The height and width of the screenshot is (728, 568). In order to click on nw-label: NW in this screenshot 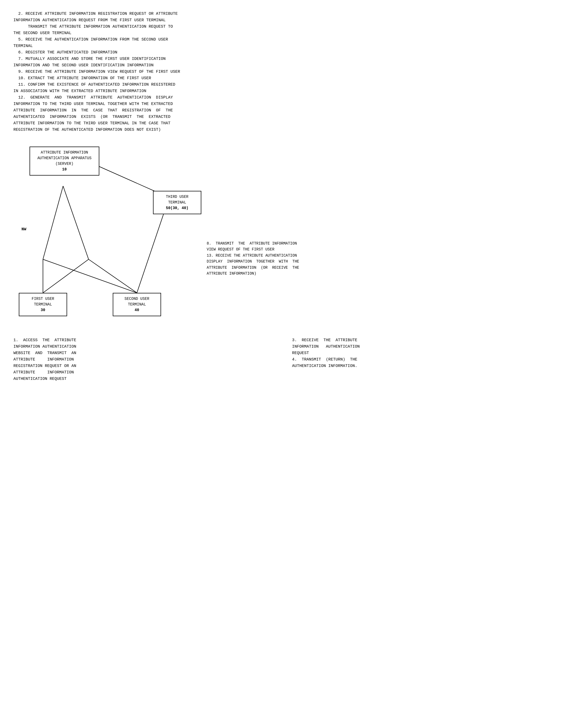, I will do `click(24, 229)`.